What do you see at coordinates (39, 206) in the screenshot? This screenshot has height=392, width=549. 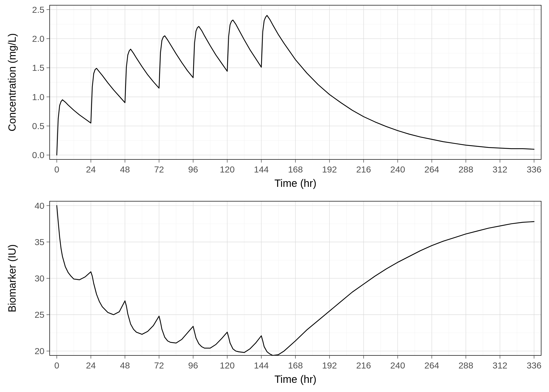 I see `y-tick-label: 40` at bounding box center [39, 206].